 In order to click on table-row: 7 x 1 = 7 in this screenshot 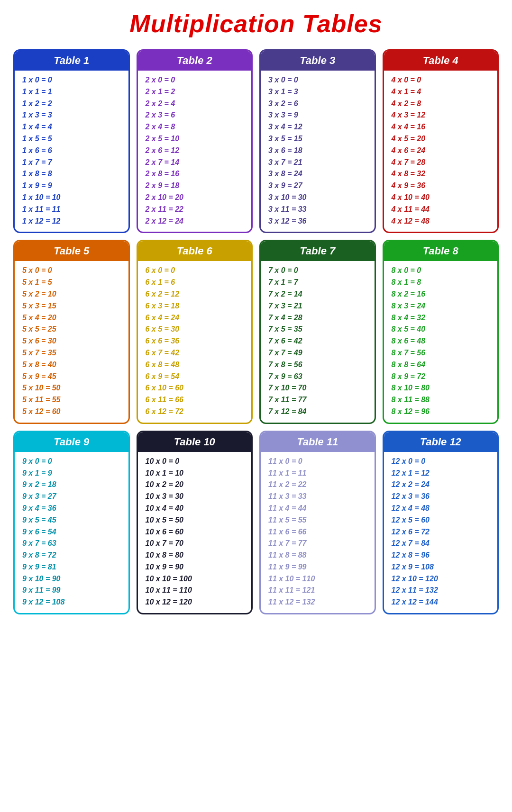, I will do `click(320, 282)`.